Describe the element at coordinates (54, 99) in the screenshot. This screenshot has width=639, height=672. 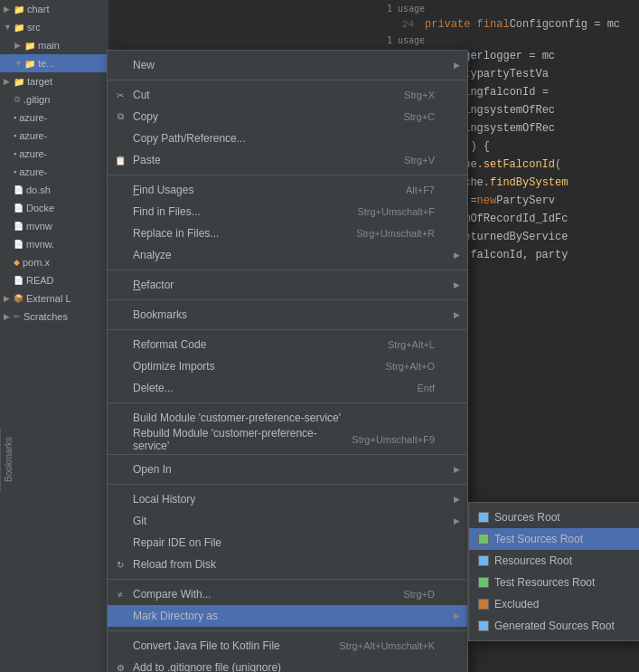
I see `tree-item-gitignore: ▶ ⚙ .gitign` at that location.